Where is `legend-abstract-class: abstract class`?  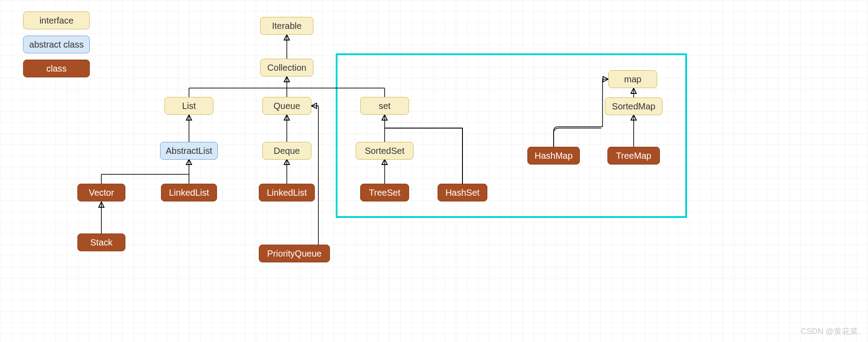 legend-abstract-class: abstract class is located at coordinates (56, 44).